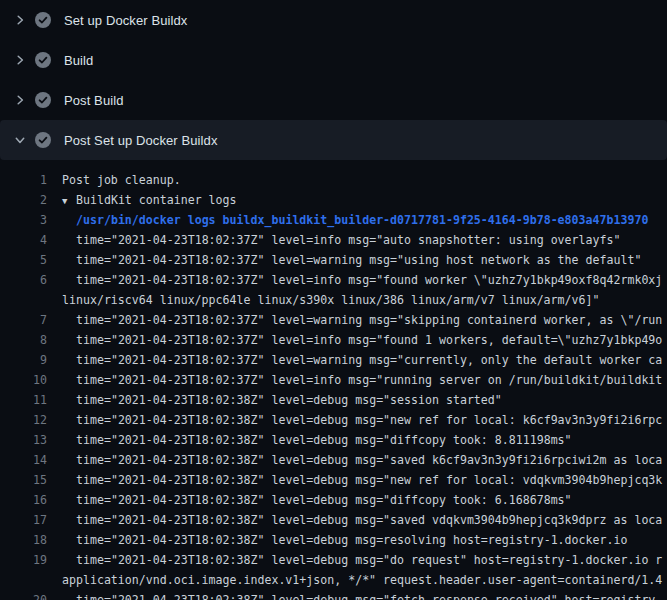 This screenshot has height=600, width=667. What do you see at coordinates (24, 180) in the screenshot?
I see `log-line-number: 1` at bounding box center [24, 180].